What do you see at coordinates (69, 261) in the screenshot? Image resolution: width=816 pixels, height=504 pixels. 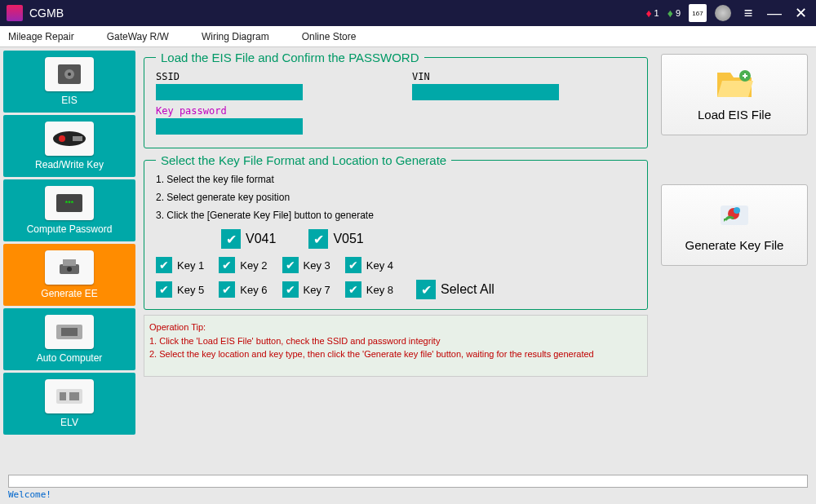 I see `sidebar: EIS Read/Write Key *** Compute Password …` at bounding box center [69, 261].